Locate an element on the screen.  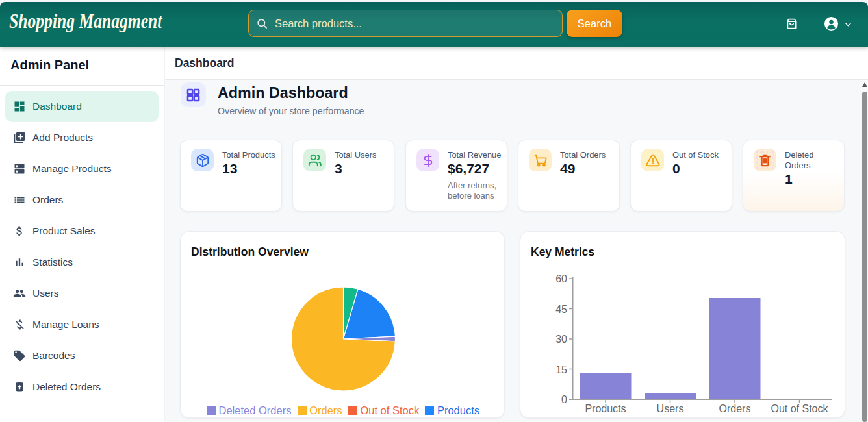
svg-text: Orders is located at coordinates (735, 409).